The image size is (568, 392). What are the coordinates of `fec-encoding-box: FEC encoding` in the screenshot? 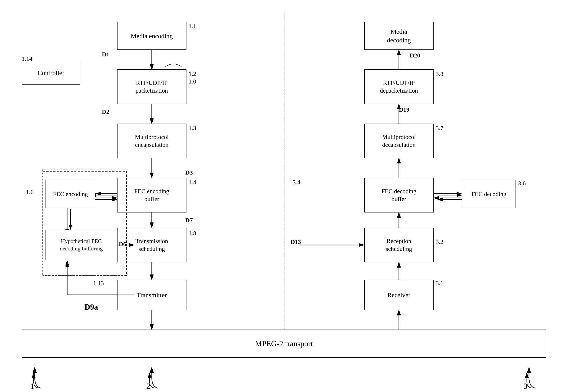 It's located at (70, 194).